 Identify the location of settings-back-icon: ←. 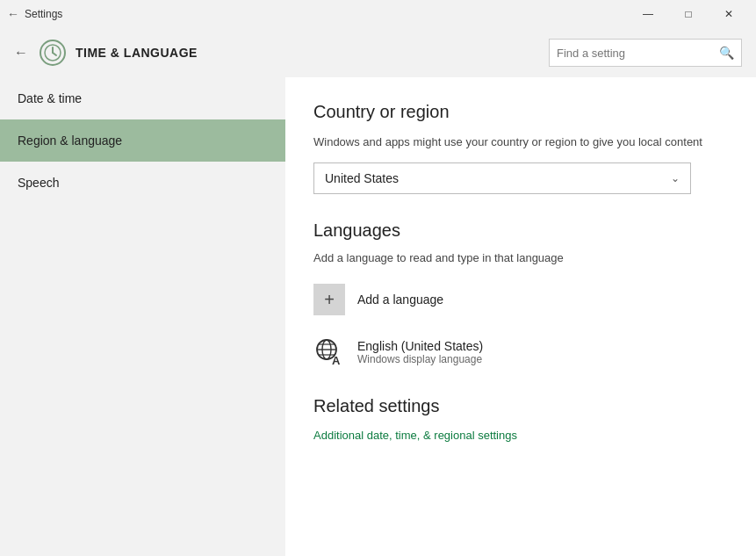
(13, 14).